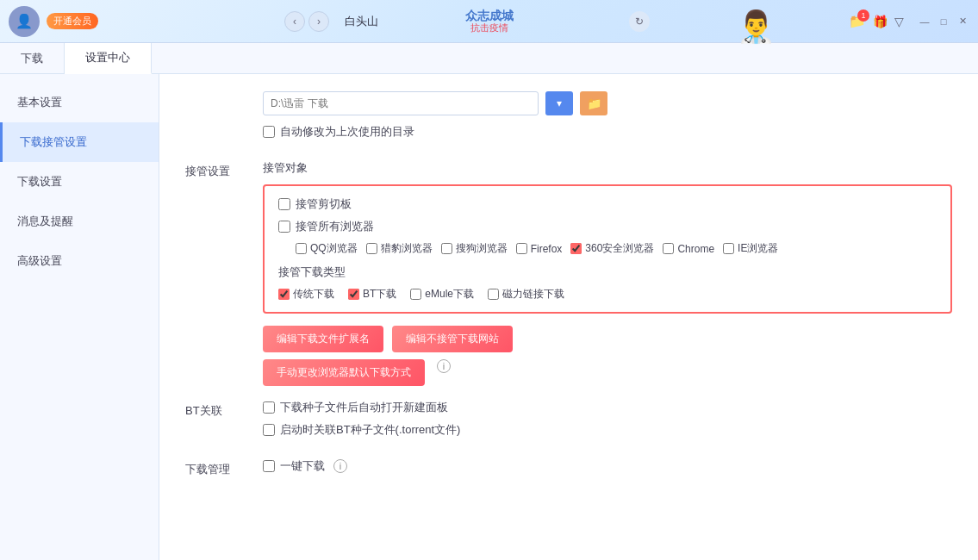 This screenshot has height=560, width=978. I want to click on clipboard-row: 接管剪切板, so click(607, 204).